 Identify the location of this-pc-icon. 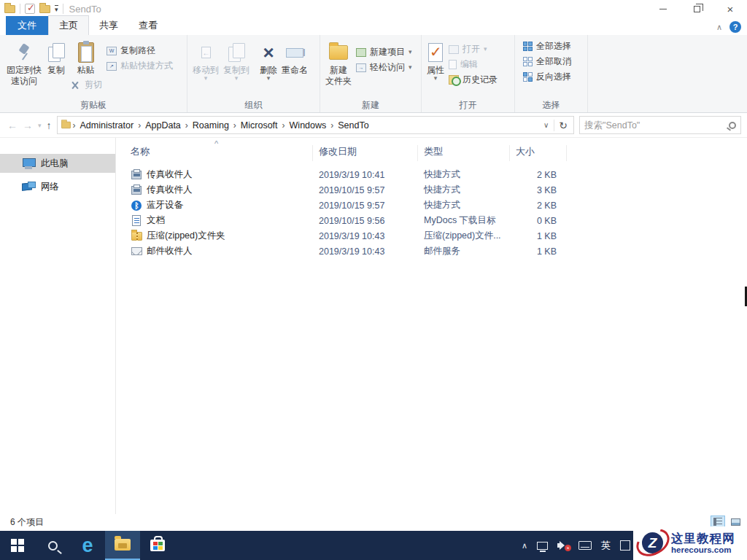
(28, 163).